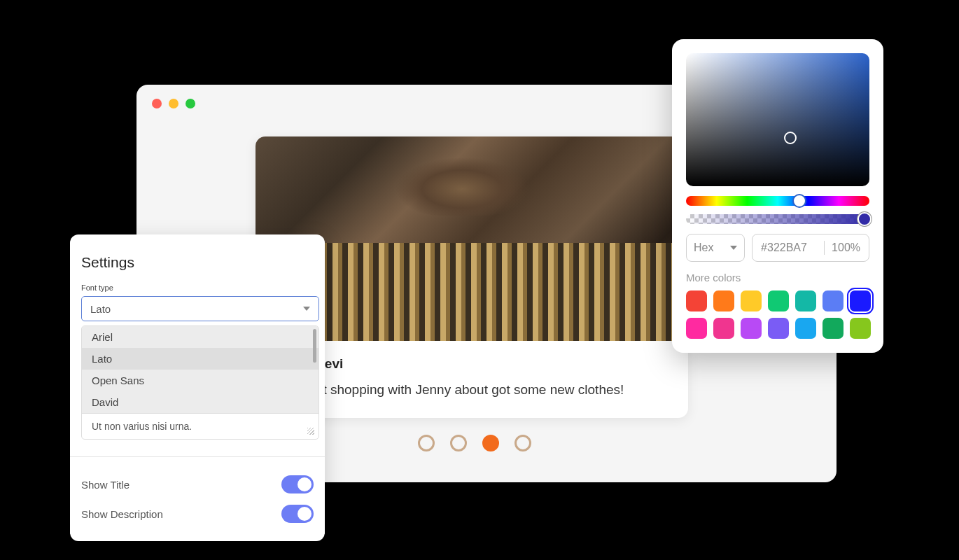 Image resolution: width=959 pixels, height=560 pixels. I want to click on color-picker-panel: Hex 100% More colors, so click(778, 196).